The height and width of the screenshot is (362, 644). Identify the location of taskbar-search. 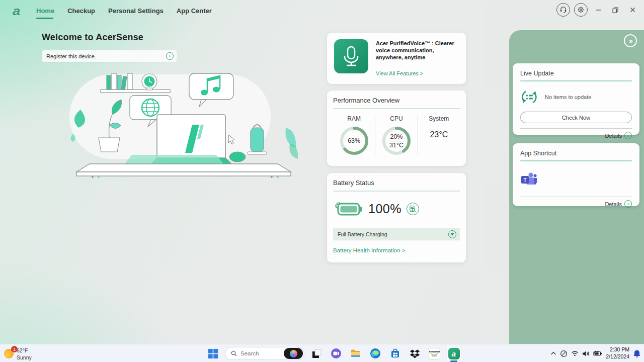
(265, 353).